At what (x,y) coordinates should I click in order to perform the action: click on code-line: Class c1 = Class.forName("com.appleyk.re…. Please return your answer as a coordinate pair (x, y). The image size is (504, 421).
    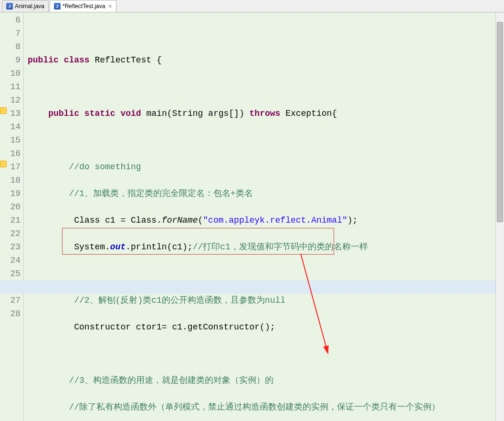
    Looking at the image, I should click on (266, 220).